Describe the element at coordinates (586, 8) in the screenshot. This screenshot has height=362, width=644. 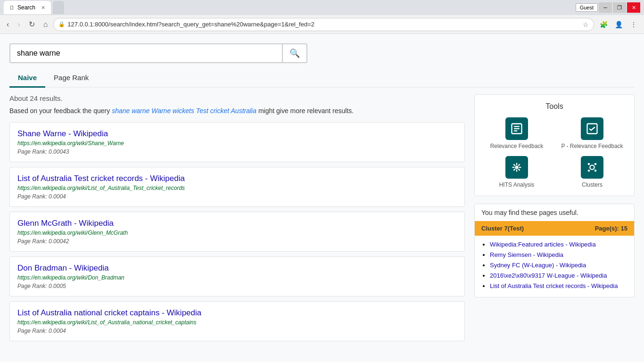
I see `guest-badge: Guest` at that location.